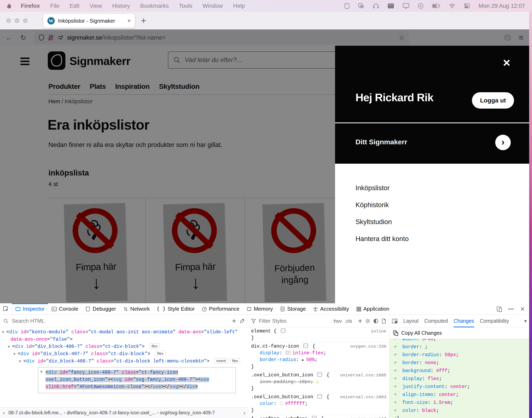 This screenshot has width=532, height=418. I want to click on account-panel-header: × Hej Rickard Rik Logga ut, so click(432, 84).